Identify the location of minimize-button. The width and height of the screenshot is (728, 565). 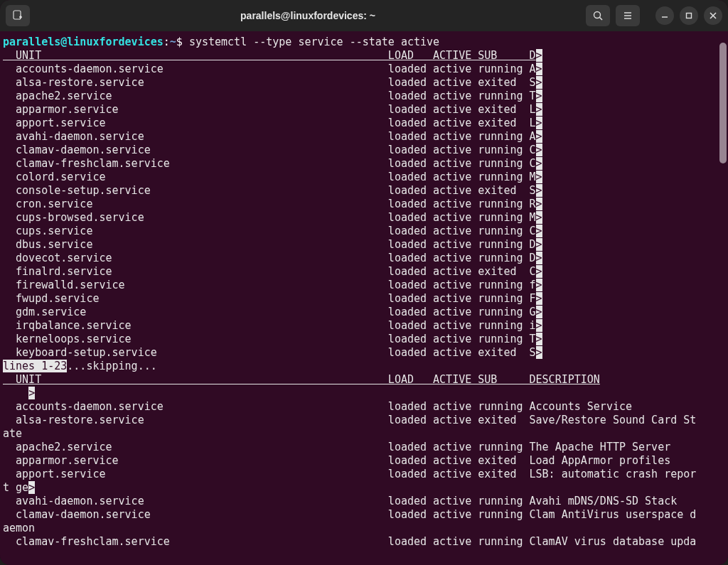
(665, 16).